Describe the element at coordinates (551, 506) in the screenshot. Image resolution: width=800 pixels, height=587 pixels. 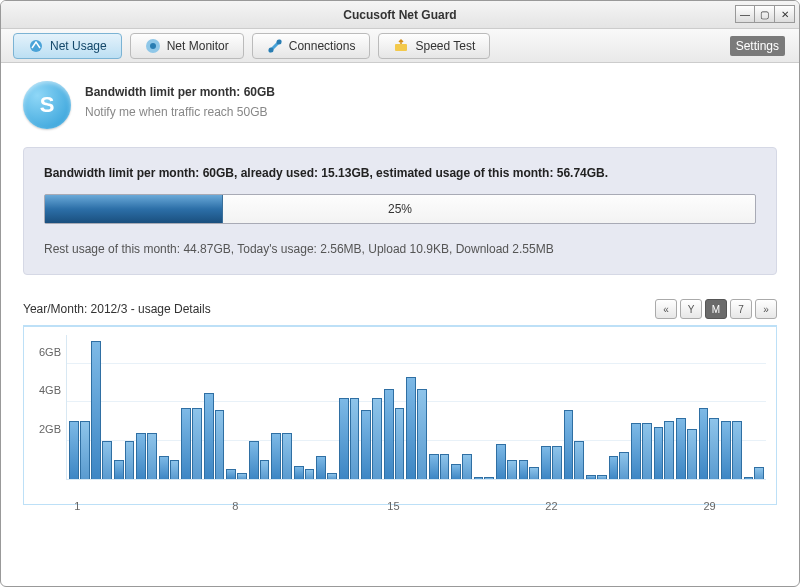
I see `x-tick-label: 22` at that location.